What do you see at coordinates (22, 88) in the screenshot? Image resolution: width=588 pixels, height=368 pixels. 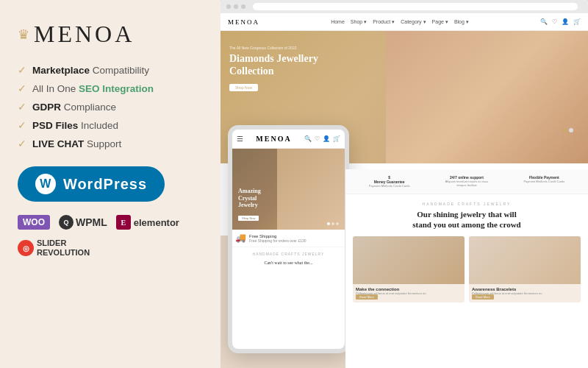 I see `check-icon-2: ✓` at bounding box center [22, 88].